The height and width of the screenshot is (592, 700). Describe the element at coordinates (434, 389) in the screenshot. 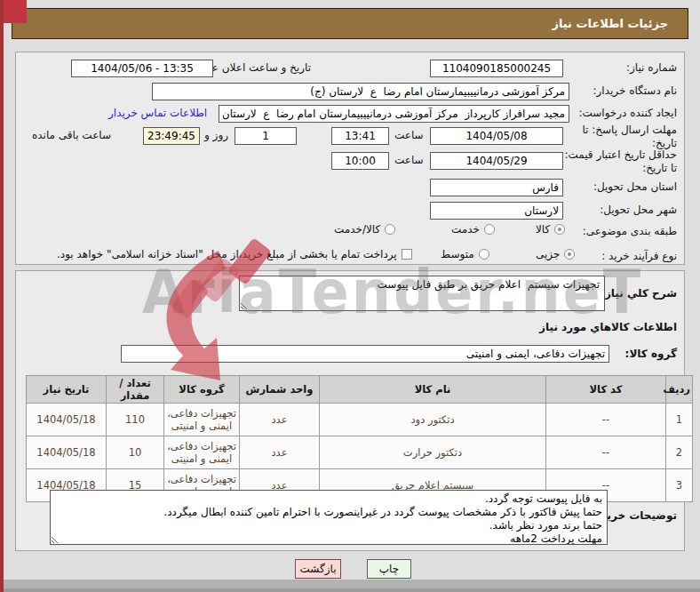

I see `col-item-name: نام کالا` at that location.